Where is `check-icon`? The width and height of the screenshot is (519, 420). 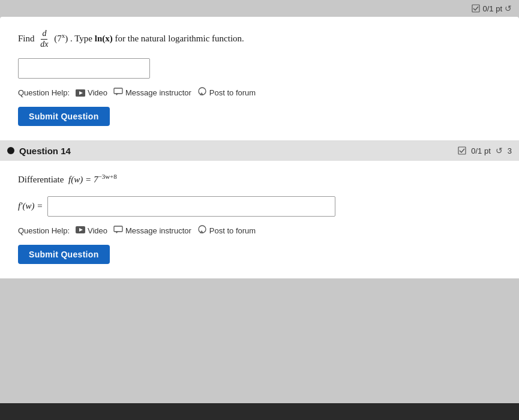 check-icon is located at coordinates (476, 8).